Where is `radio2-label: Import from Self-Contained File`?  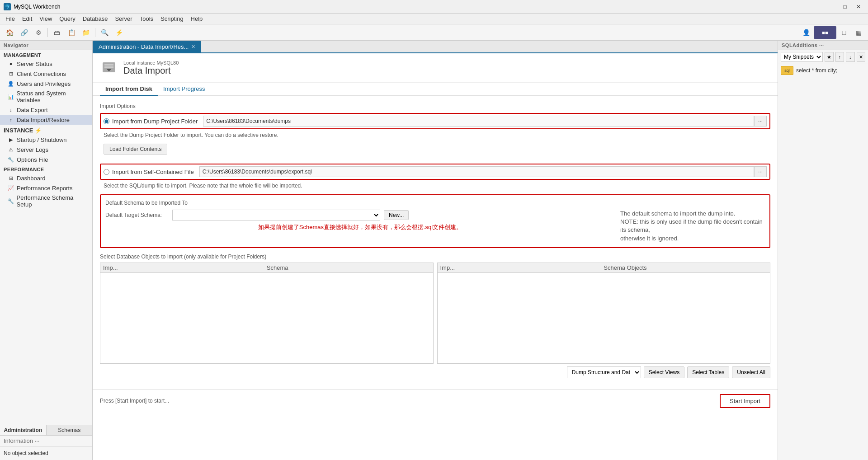 radio2-label: Import from Self-Contained File is located at coordinates (153, 172).